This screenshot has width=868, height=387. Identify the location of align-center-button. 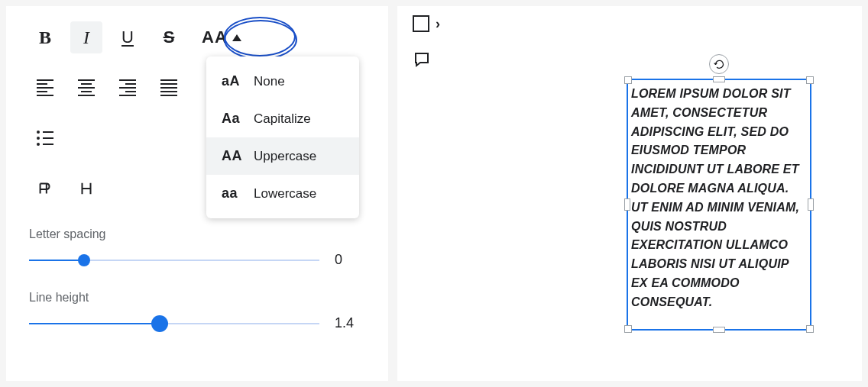
(86, 88).